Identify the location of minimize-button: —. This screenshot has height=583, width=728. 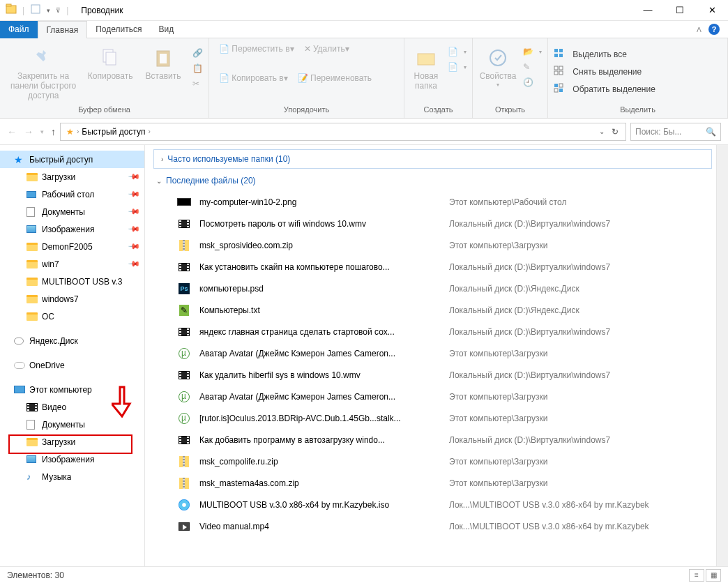
(648, 10).